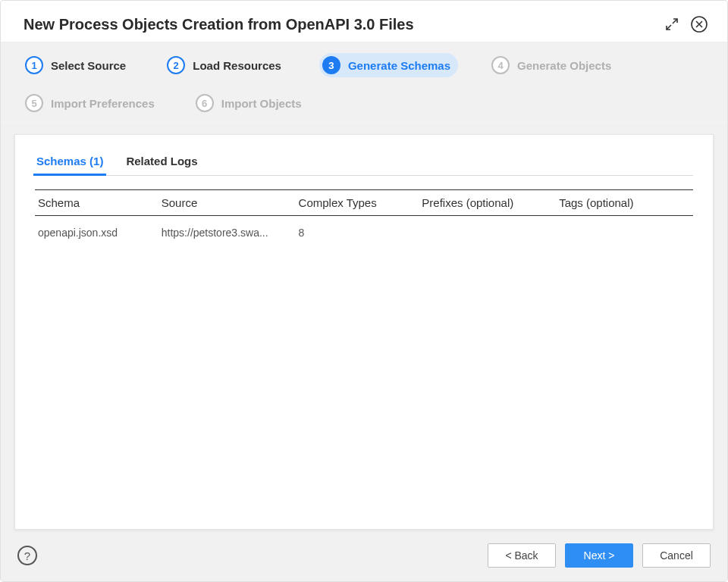 This screenshot has width=728, height=582. Describe the element at coordinates (388, 65) in the screenshot. I see `step-3: 3Generate Schemas` at that location.